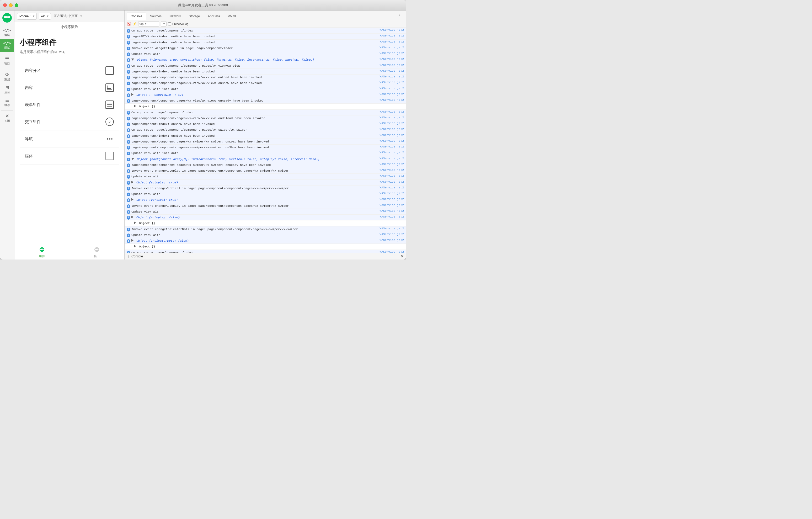 The height and width of the screenshot is (519, 812). I want to click on tab-sources: Sources, so click(156, 16).